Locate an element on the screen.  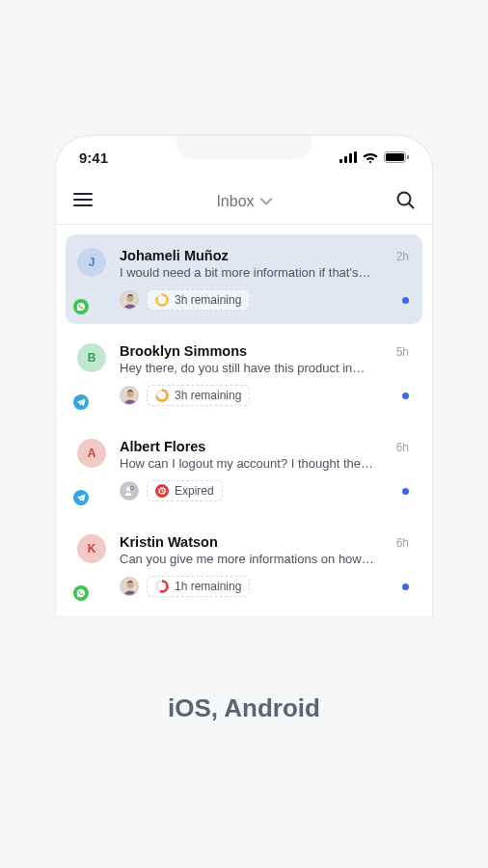
chevron-down-icon is located at coordinates (266, 202).